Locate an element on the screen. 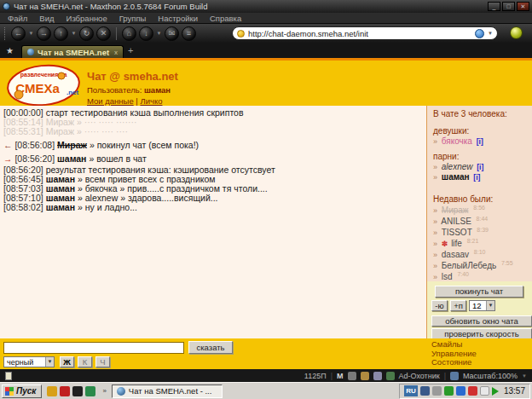 This screenshot has width=532, height=399. user-name: шаман is located at coordinates (455, 177).